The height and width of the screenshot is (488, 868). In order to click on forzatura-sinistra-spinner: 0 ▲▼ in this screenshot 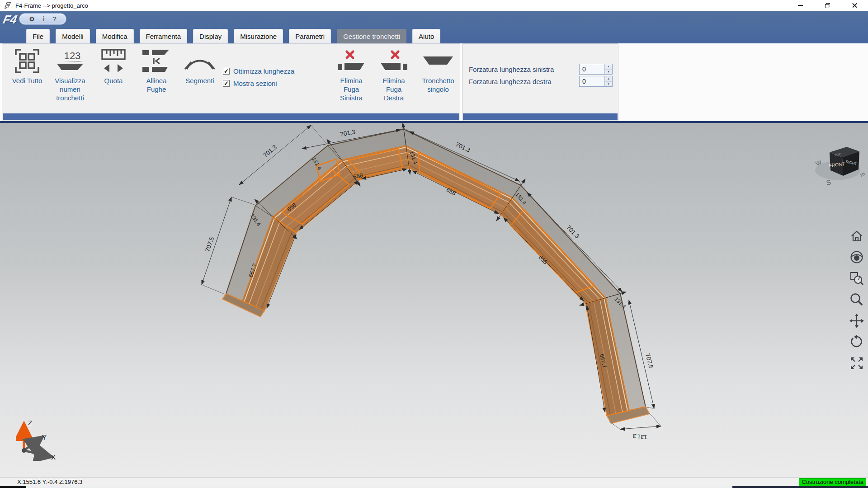, I will do `click(596, 69)`.